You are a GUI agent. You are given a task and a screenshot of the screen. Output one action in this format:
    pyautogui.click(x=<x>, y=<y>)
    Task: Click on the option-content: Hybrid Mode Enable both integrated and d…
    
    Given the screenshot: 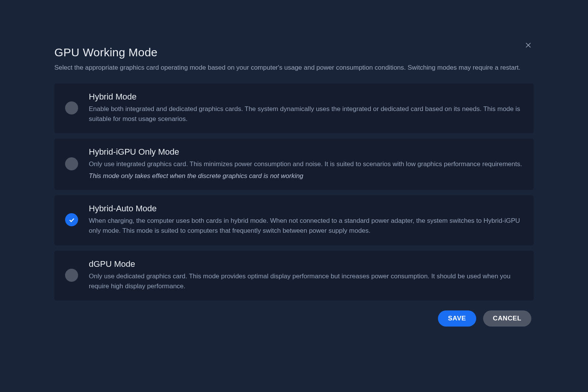 What is the action you would take?
    pyautogui.click(x=306, y=108)
    